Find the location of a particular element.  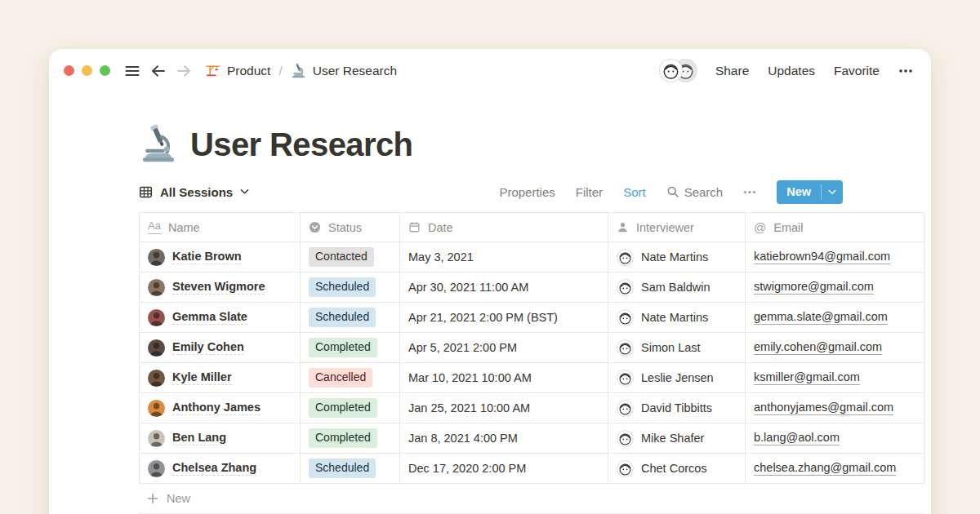

table-row: Steven Wigmore Scheduled Apr 30, 2021 11… is located at coordinates (532, 287).